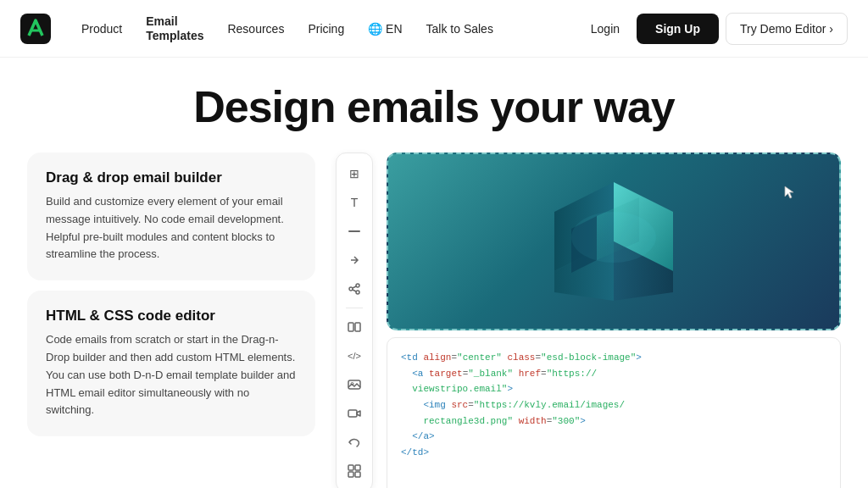 The height and width of the screenshot is (488, 868). I want to click on toolbar-icon-photo, so click(354, 385).